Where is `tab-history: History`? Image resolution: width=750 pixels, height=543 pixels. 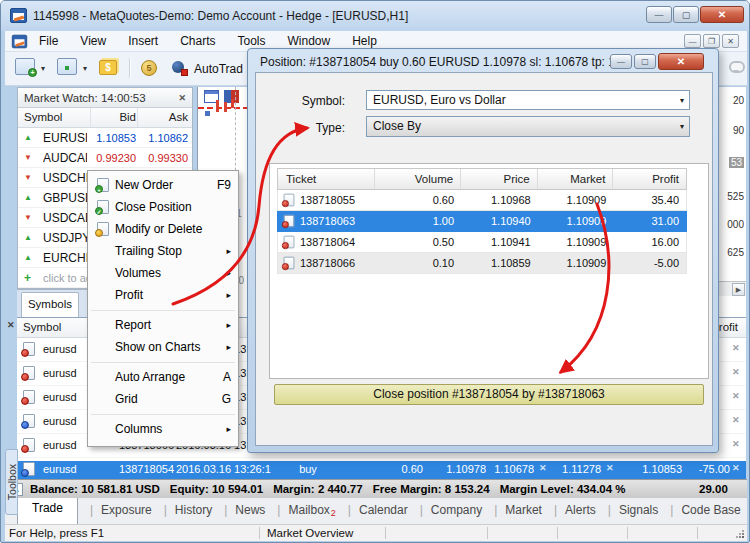 tab-history: History is located at coordinates (186, 512).